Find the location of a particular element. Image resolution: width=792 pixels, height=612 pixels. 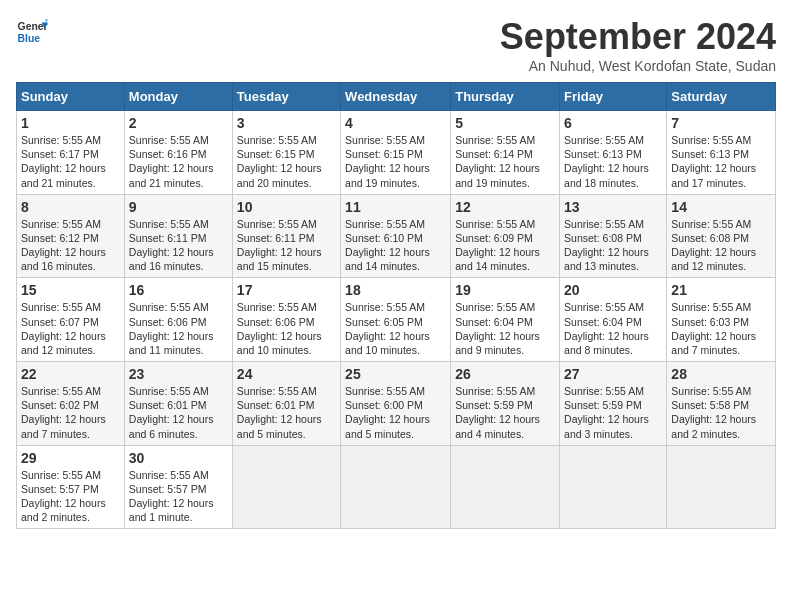

col-monday: Monday is located at coordinates (178, 97).